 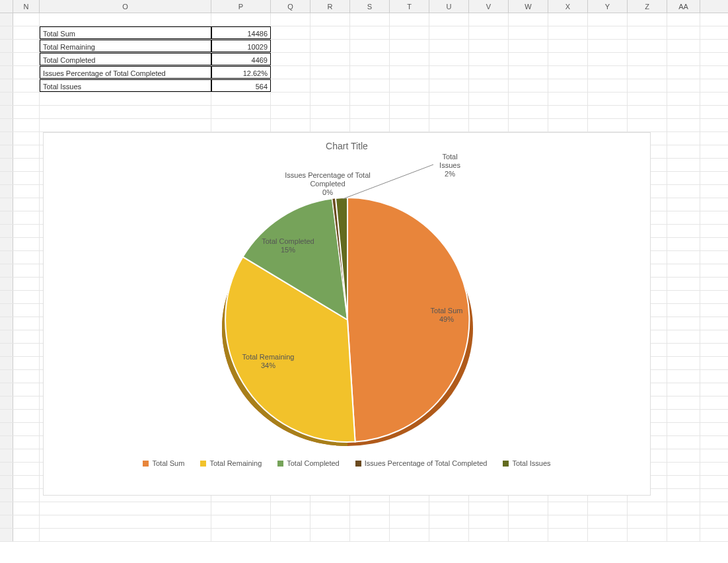 I want to click on corner-cell, so click(x=7, y=7).